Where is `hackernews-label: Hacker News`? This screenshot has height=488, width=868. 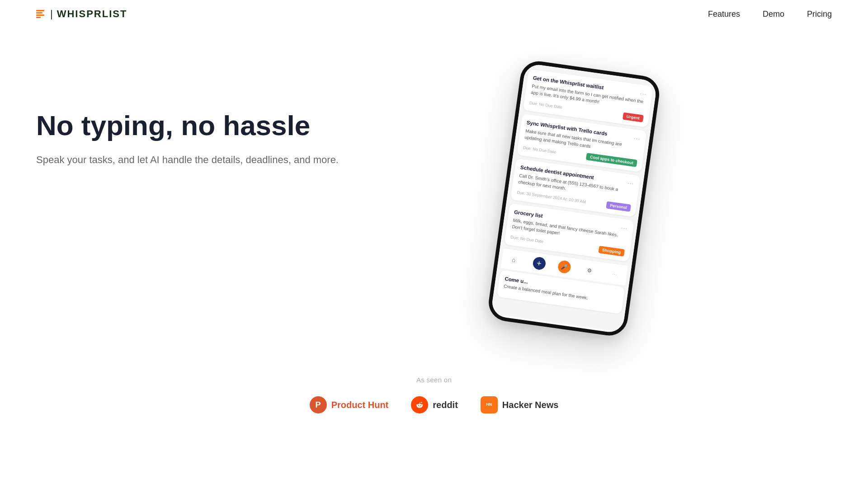 hackernews-label: Hacker News is located at coordinates (531, 405).